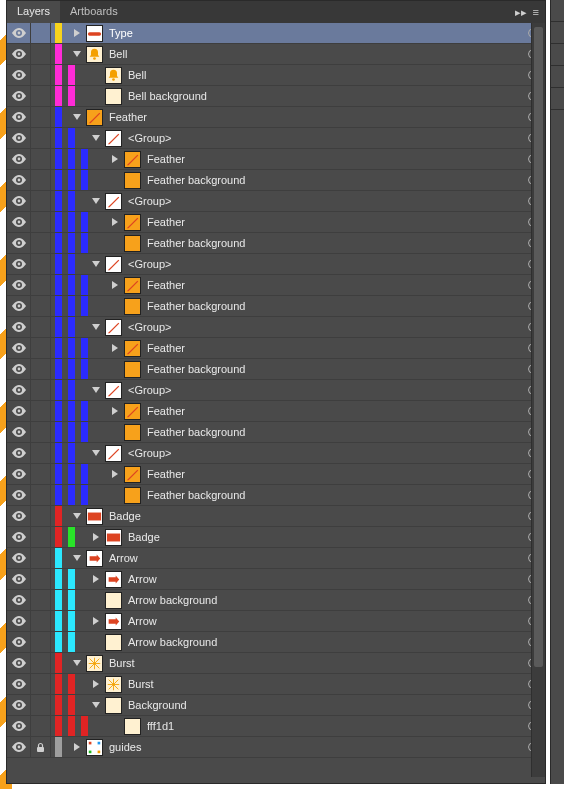 The width and height of the screenshot is (567, 789). Describe the element at coordinates (276, 96) in the screenshot. I see `layer-row: Bell background` at that location.